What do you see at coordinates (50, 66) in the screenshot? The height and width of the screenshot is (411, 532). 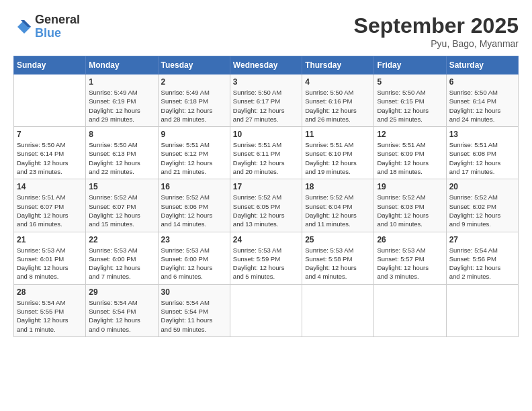 I see `header-day-sunday: Sunday` at bounding box center [50, 66].